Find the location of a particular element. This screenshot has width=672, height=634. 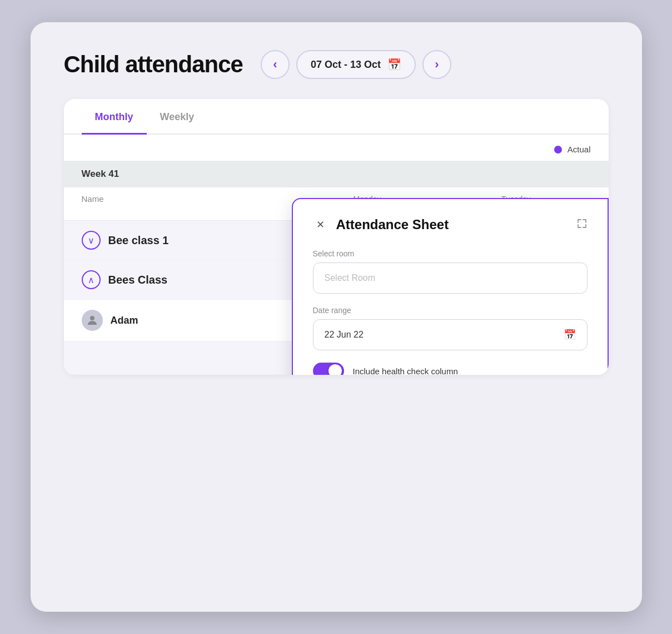

select-room-field: Select room Select Room is located at coordinates (450, 271).